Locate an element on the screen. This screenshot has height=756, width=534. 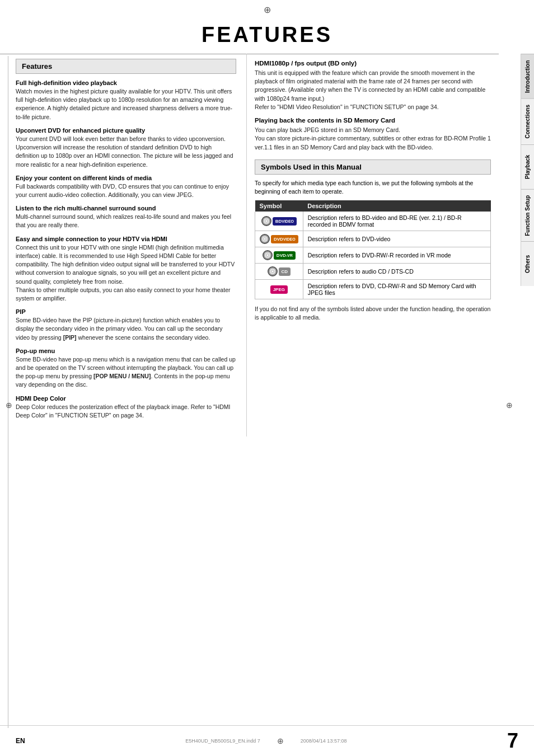
symbols-col-description: Description is located at coordinates (396, 206).